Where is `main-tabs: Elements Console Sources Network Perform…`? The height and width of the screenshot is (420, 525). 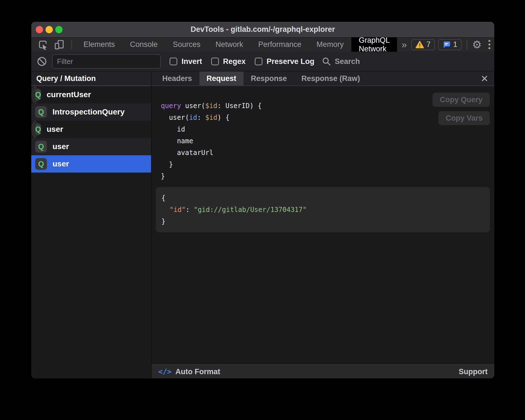 main-tabs: Elements Console Sources Network Perform… is located at coordinates (237, 45).